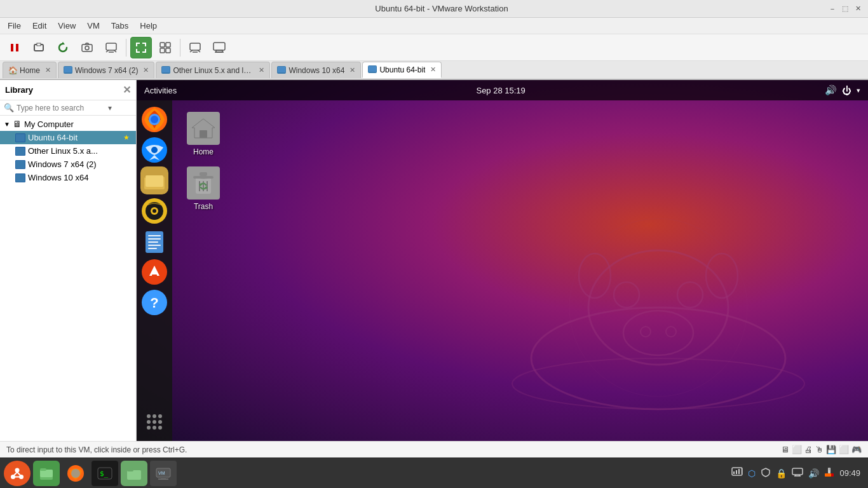 The height and width of the screenshot is (488, 868). Describe the element at coordinates (832, 9) in the screenshot. I see `minimize-button: −` at that location.